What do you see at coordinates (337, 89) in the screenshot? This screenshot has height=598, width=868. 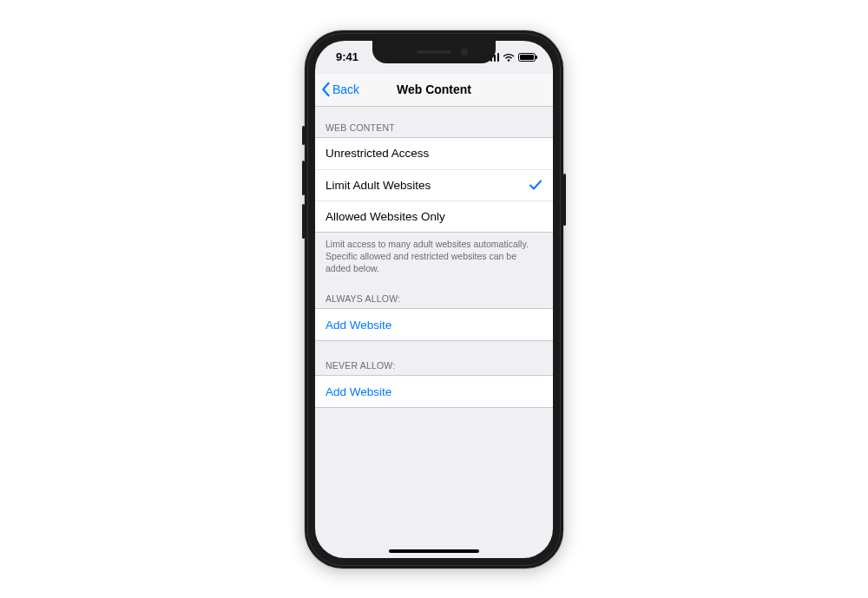 I see `back-button: Back` at bounding box center [337, 89].